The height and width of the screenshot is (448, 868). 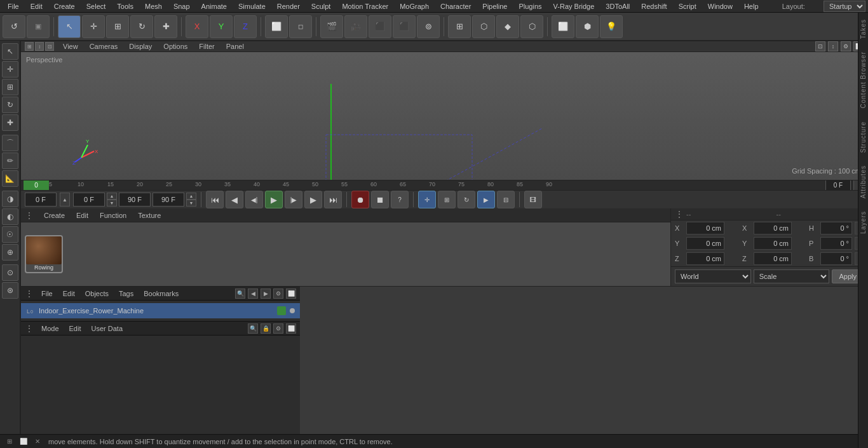 What do you see at coordinates (294, 200) in the screenshot?
I see `next-key-button: |▶` at bounding box center [294, 200].